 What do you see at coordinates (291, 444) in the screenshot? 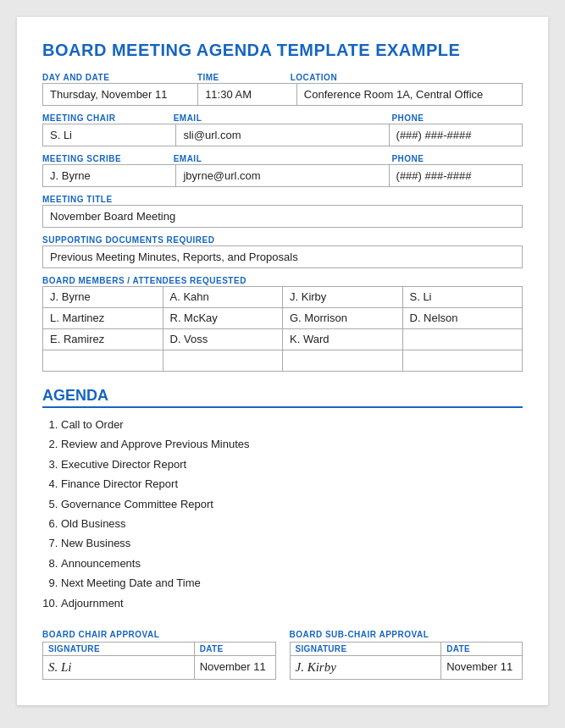
I see `list-item: Review and Approve Previous Minutes` at bounding box center [291, 444].